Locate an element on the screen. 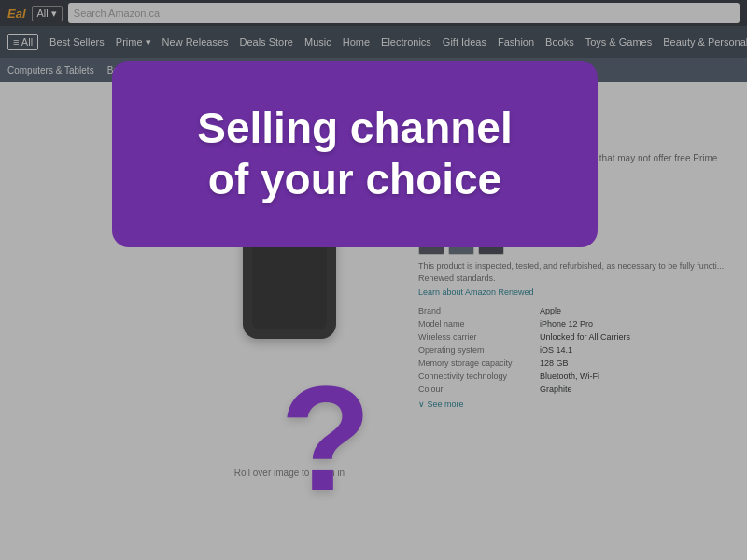 The height and width of the screenshot is (560, 747). headline-line1: Selling channel is located at coordinates (355, 128).